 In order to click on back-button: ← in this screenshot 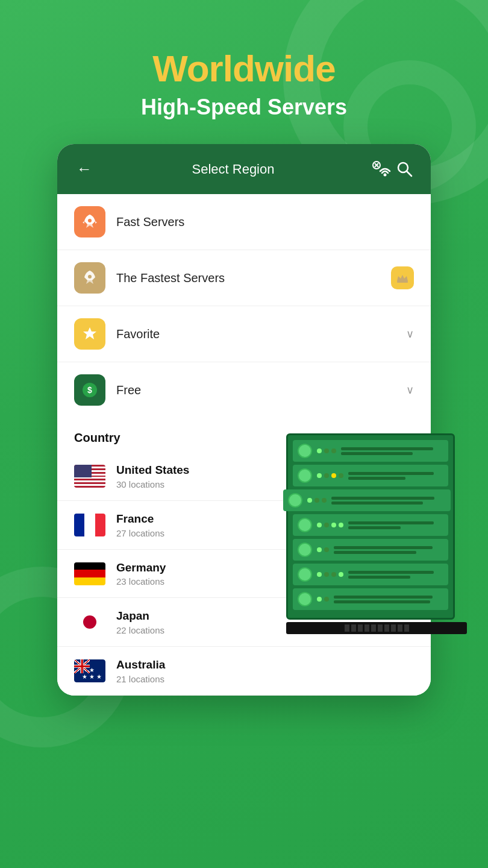, I will do `click(84, 169)`.